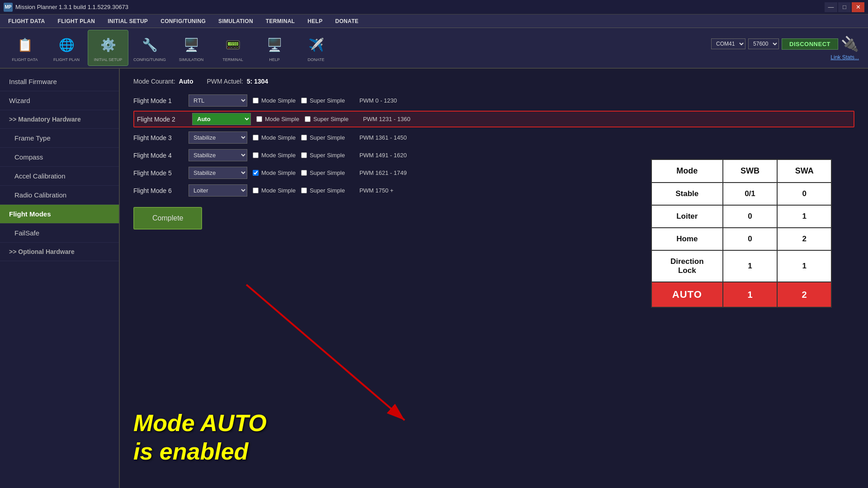  What do you see at coordinates (256, 191) in the screenshot?
I see `mode-simple-6-checkbox` at bounding box center [256, 191].